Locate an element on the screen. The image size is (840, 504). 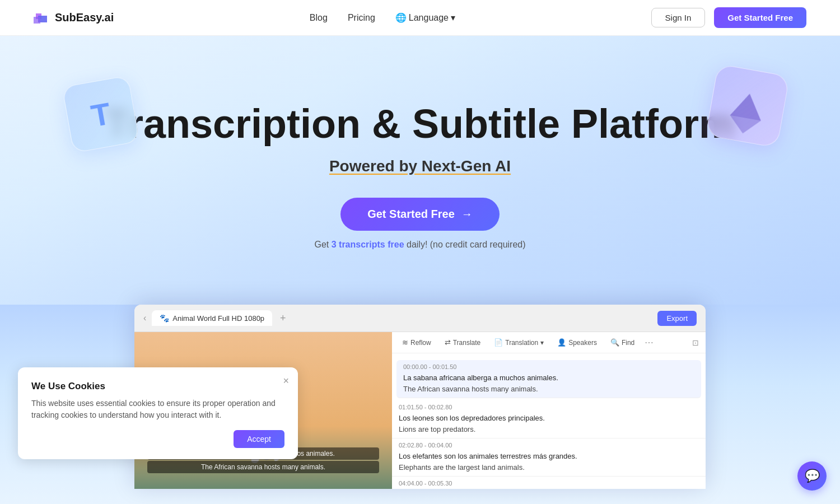
free-highlight: 3 transcripts free is located at coordinates (368, 244).